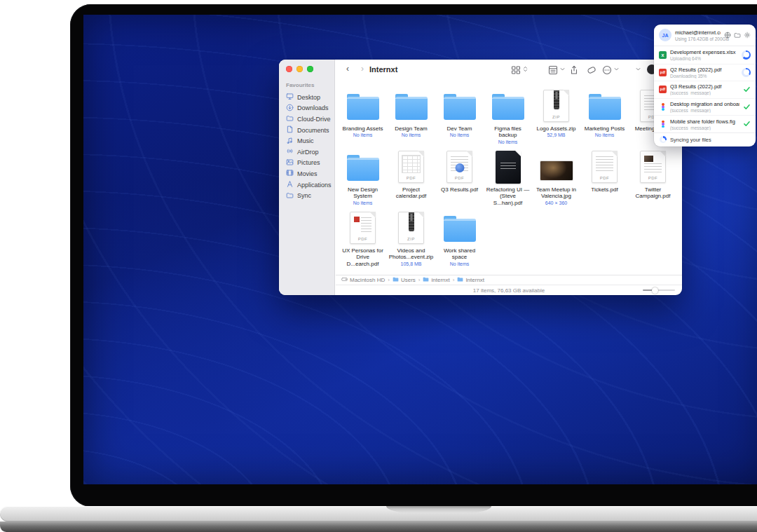 The image size is (757, 532). Describe the element at coordinates (411, 254) in the screenshot. I see `file-name: Videos and Photos...event.zip` at that location.